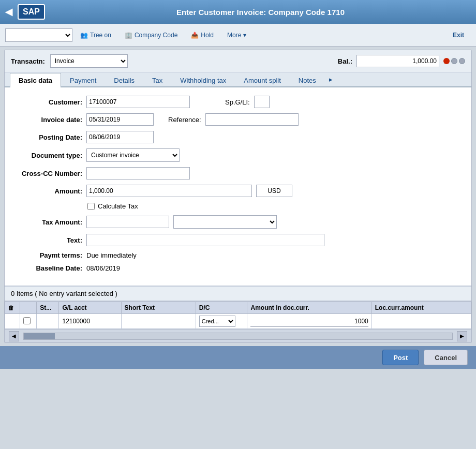 The width and height of the screenshot is (476, 449). I want to click on tab-notes: Notes, so click(307, 80).